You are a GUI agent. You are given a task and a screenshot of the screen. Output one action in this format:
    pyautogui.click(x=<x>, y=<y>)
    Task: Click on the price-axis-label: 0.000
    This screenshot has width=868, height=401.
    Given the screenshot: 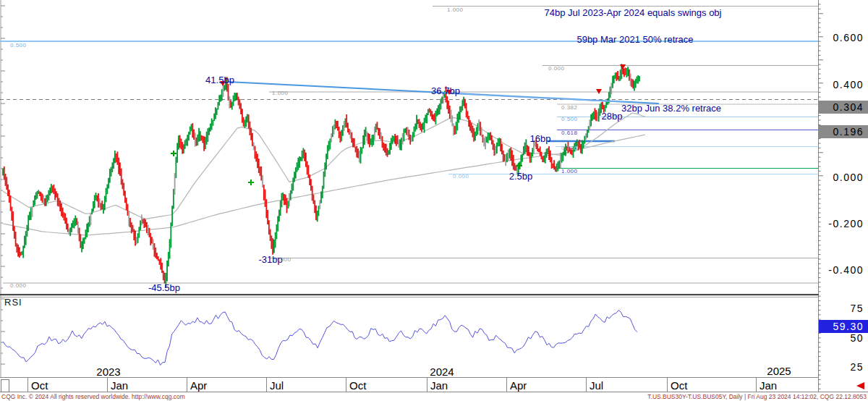 What is the action you would take?
    pyautogui.click(x=848, y=177)
    